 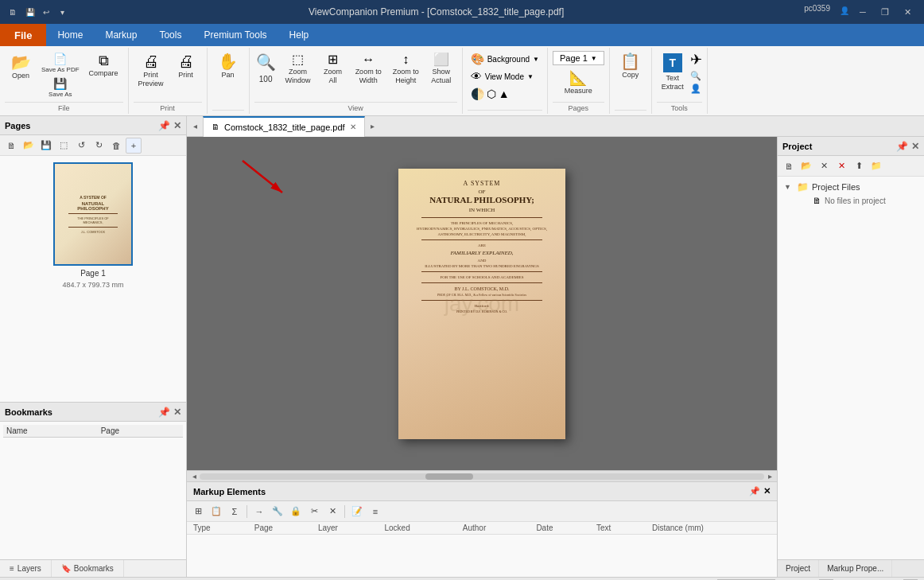 What do you see at coordinates (631, 67) in the screenshot?
I see `copy-button: 📋 Copy` at bounding box center [631, 67].